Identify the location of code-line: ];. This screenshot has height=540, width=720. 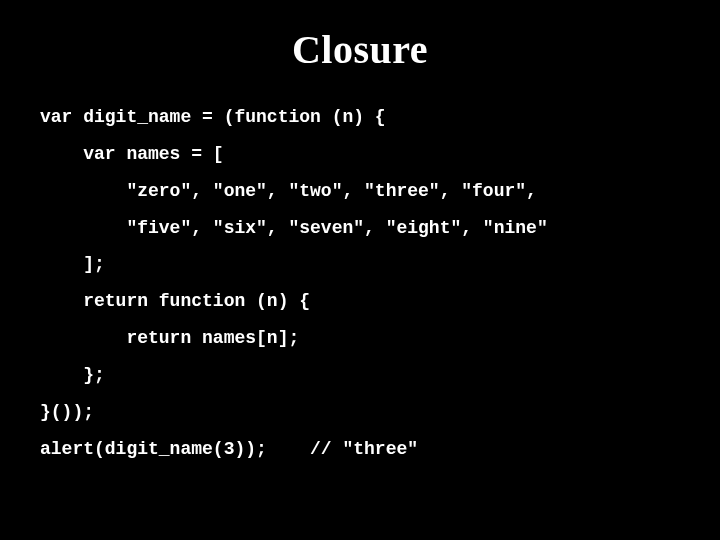
(360, 264).